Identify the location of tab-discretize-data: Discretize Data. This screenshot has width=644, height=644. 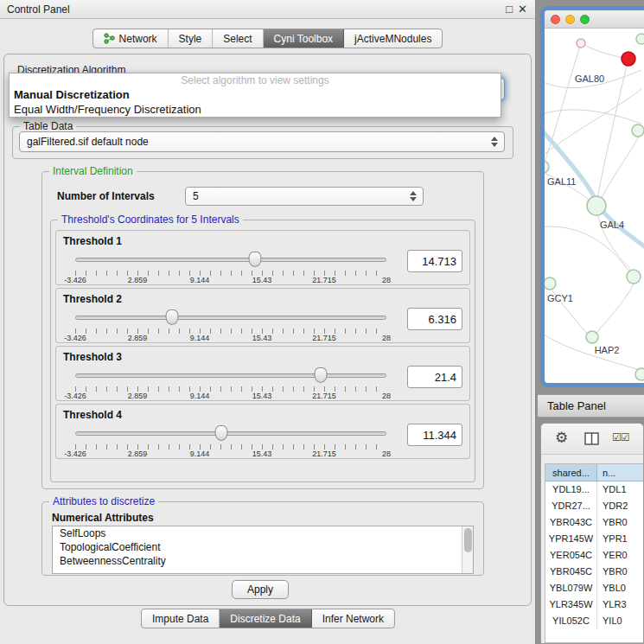
(265, 619).